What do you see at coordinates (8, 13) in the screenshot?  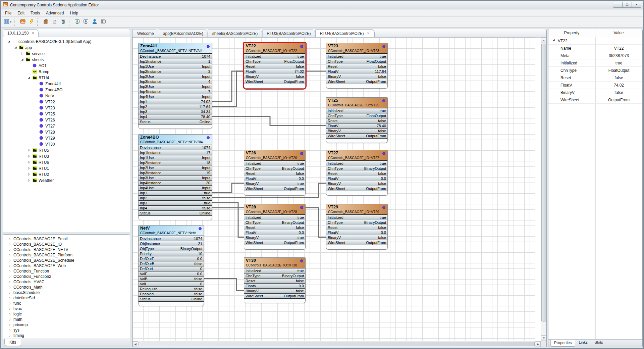 I see `menu-file: File` at bounding box center [8, 13].